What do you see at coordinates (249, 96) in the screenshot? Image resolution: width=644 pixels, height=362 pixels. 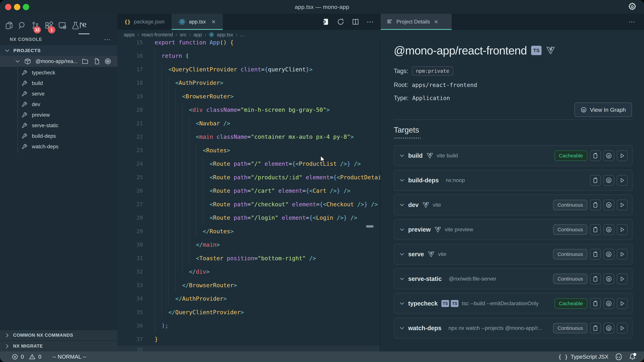 I see `code-line-19: 19<BrowserRouter>` at bounding box center [249, 96].